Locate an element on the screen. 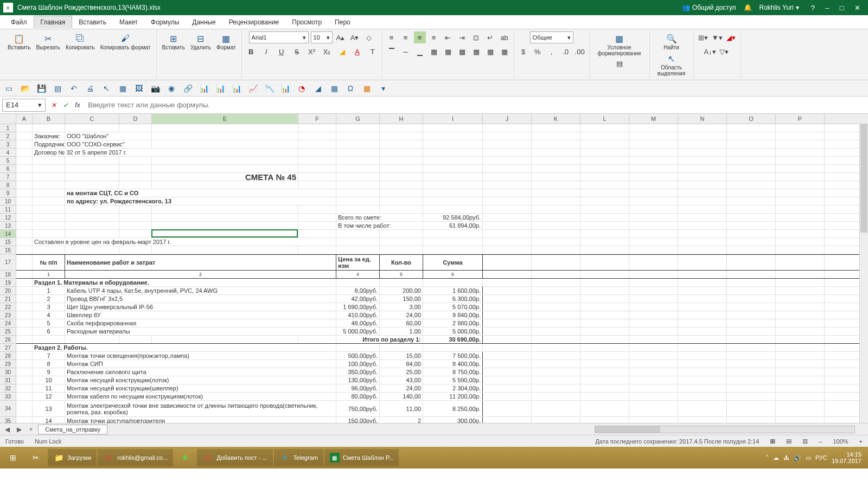  row-header: 18 is located at coordinates (8, 274).